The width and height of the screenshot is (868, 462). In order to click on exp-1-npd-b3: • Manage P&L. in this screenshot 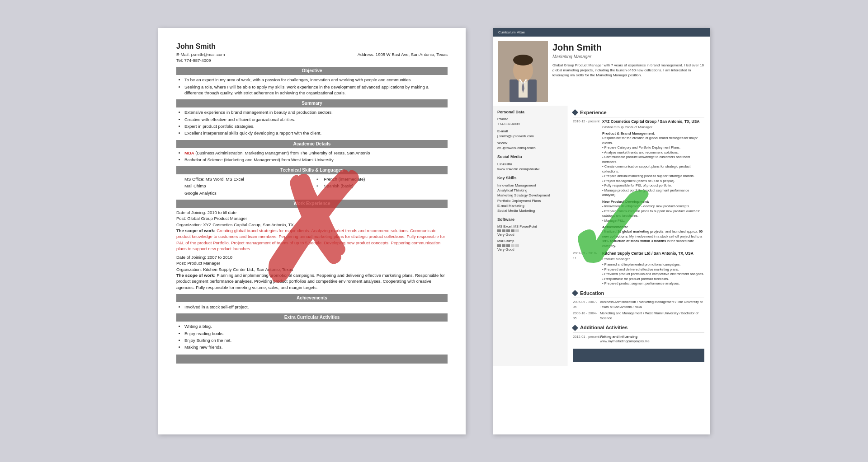, I will do `click(653, 221)`.